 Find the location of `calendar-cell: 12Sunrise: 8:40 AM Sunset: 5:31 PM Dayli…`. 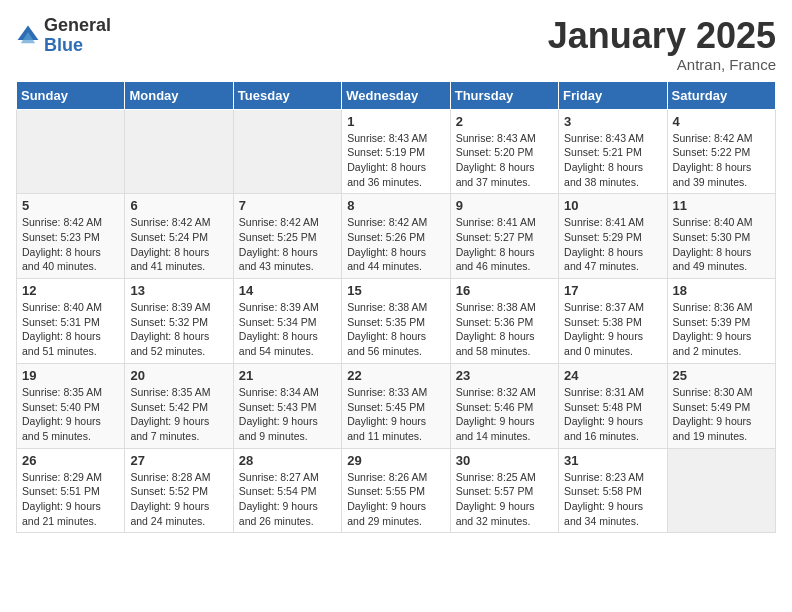

calendar-cell: 12Sunrise: 8:40 AM Sunset: 5:31 PM Dayli… is located at coordinates (71, 322).